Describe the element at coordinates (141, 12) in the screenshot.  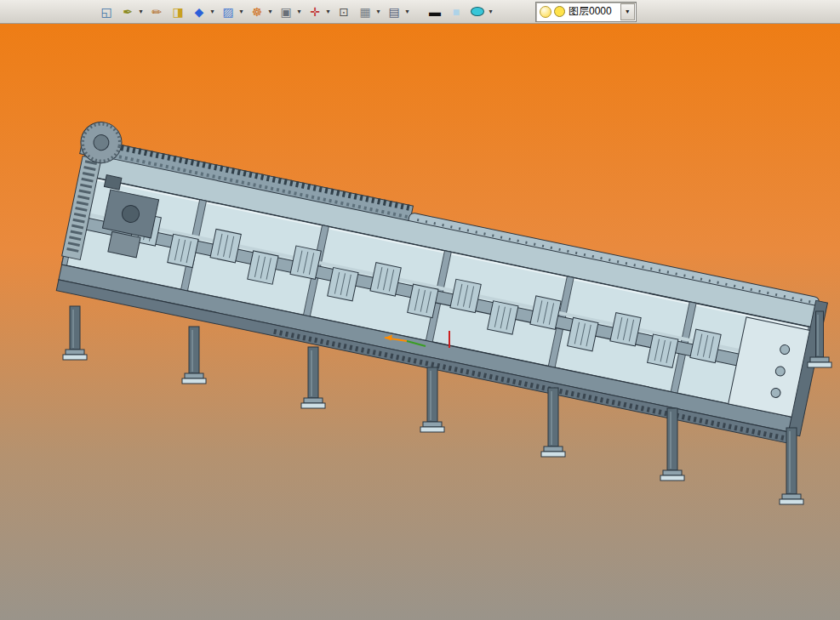
I see `glue-tool-icon-dropdown: ▾` at that location.